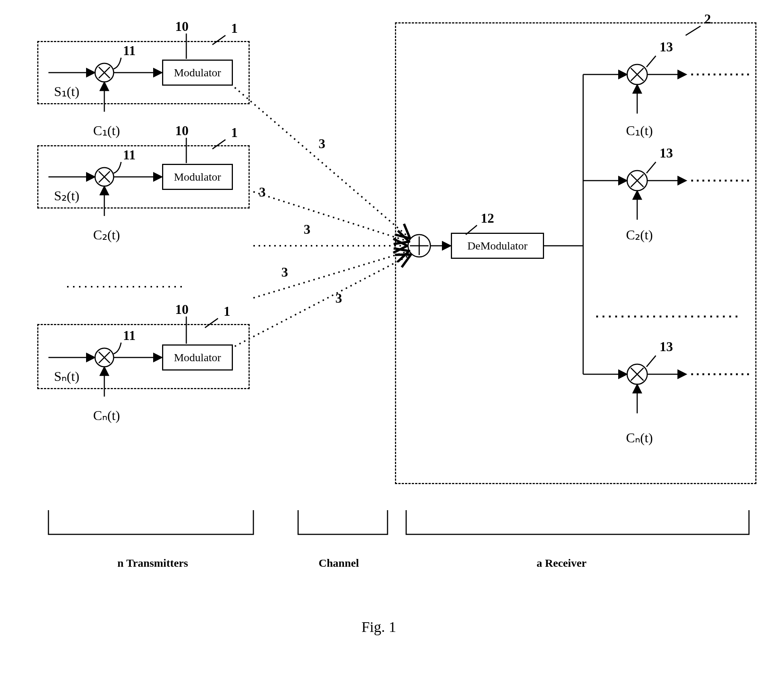  Describe the element at coordinates (104, 73) in the screenshot. I see `mult-tx1-icon` at that location.